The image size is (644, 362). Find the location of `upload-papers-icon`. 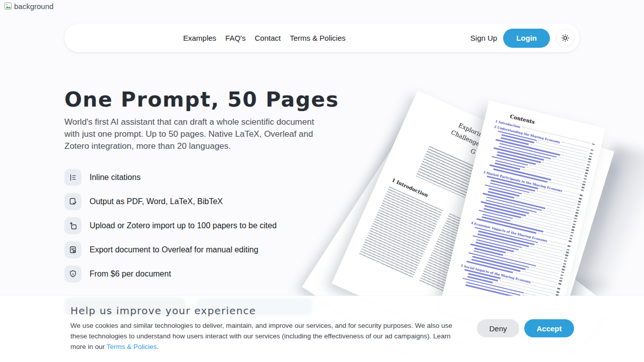

upload-papers-icon is located at coordinates (73, 226).